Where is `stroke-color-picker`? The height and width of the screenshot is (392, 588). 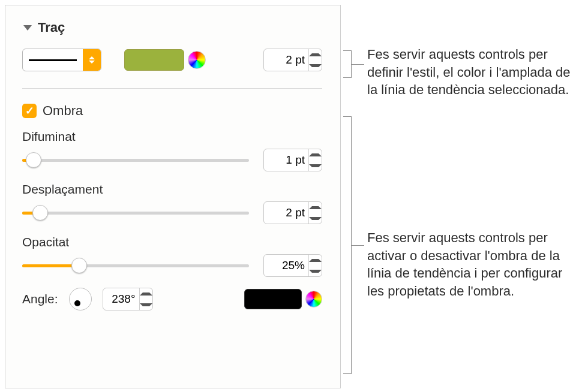 stroke-color-picker is located at coordinates (165, 60).